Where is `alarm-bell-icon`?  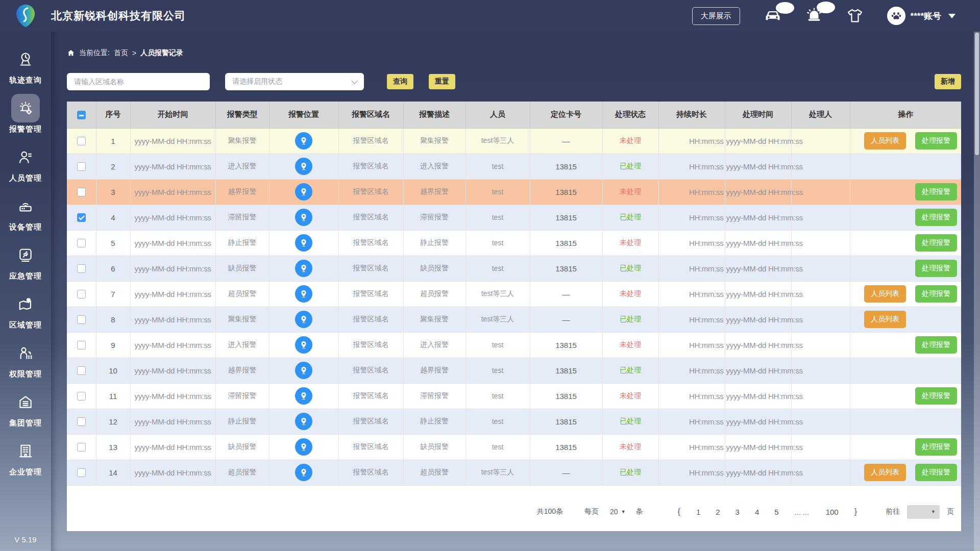 alarm-bell-icon is located at coordinates (814, 16).